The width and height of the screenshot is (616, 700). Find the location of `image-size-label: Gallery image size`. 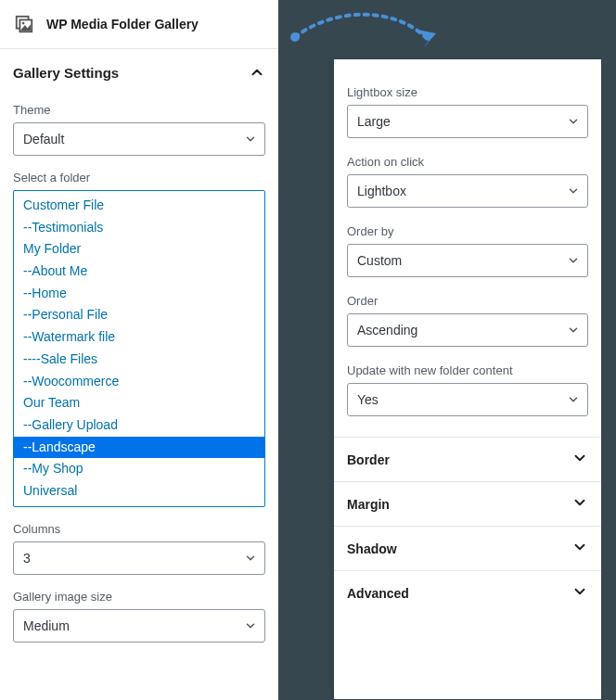

image-size-label: Gallery image size is located at coordinates (139, 597).